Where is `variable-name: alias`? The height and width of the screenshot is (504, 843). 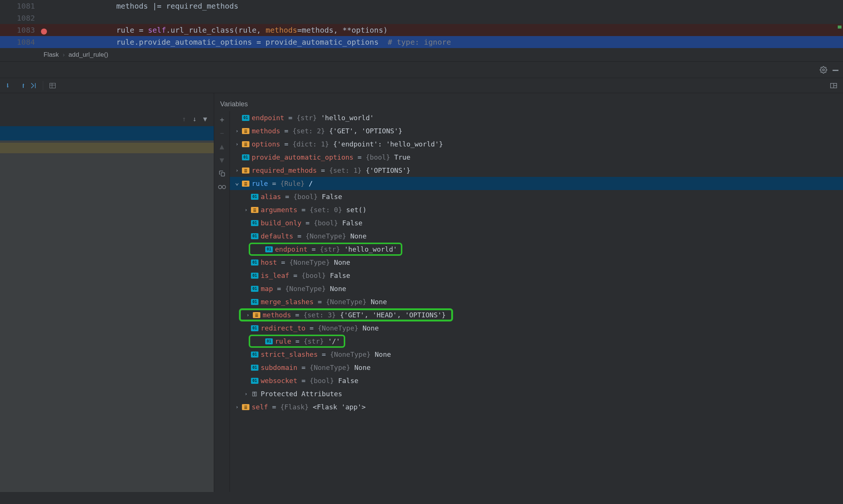 variable-name: alias is located at coordinates (271, 197).